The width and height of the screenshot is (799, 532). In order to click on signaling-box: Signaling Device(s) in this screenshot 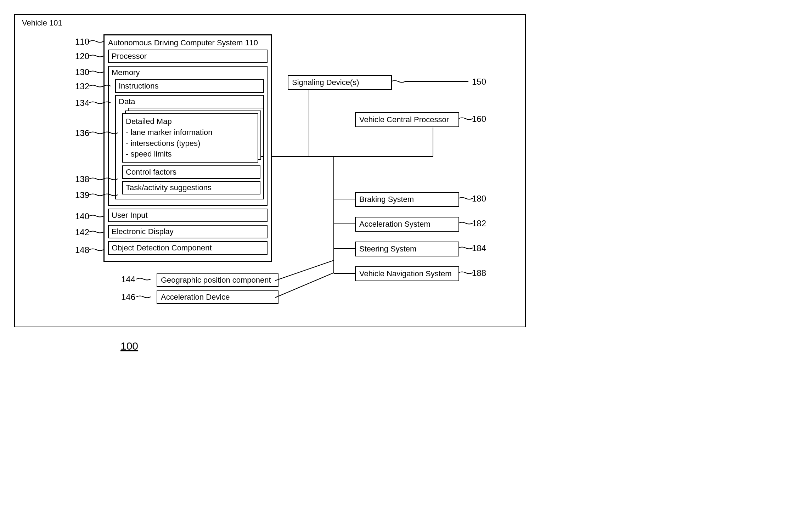, I will do `click(340, 83)`.